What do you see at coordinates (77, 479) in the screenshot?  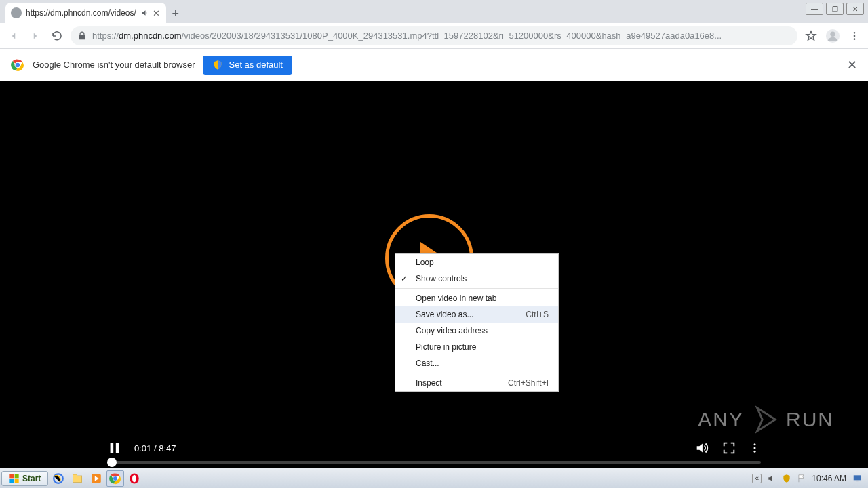 I see `taskbar-explorer-icon` at bounding box center [77, 479].